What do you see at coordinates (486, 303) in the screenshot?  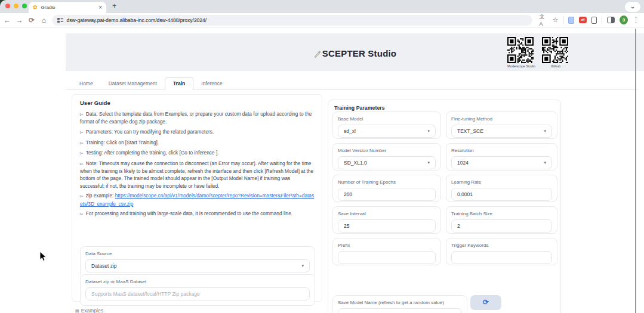 I see `refresh-model-name-button: ⟳` at bounding box center [486, 303].